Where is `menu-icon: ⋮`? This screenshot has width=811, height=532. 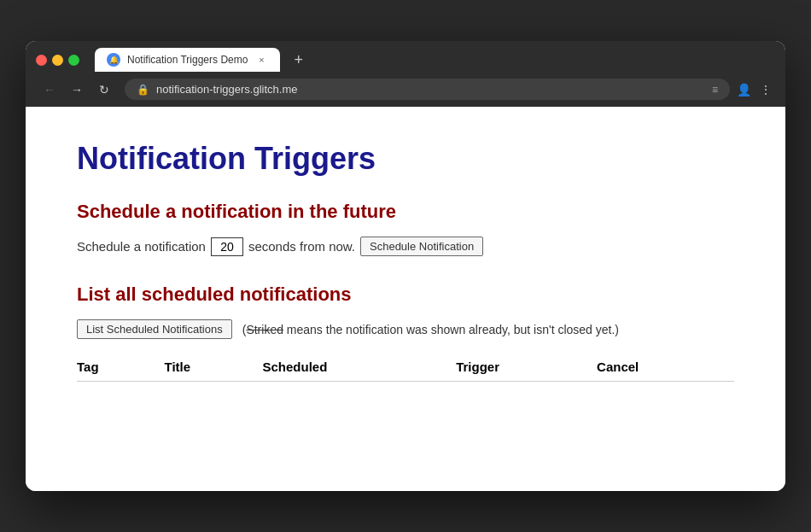
menu-icon: ⋮ is located at coordinates (766, 90).